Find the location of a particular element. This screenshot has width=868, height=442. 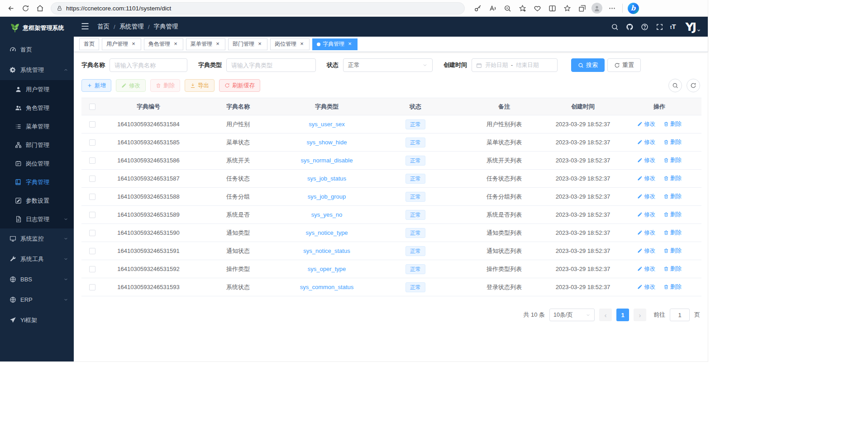

dict-type-link: sys_job_status is located at coordinates (327, 178).